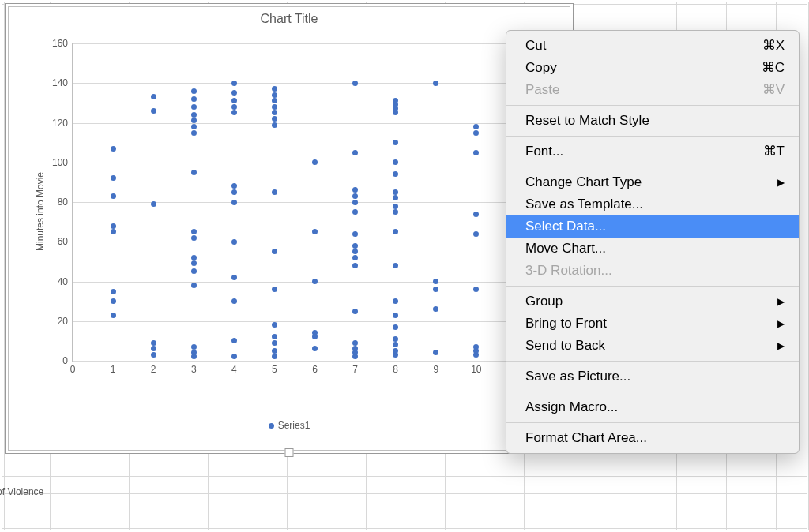  Describe the element at coordinates (653, 204) in the screenshot. I see `menu-save-as-template: Save as Template...` at that location.